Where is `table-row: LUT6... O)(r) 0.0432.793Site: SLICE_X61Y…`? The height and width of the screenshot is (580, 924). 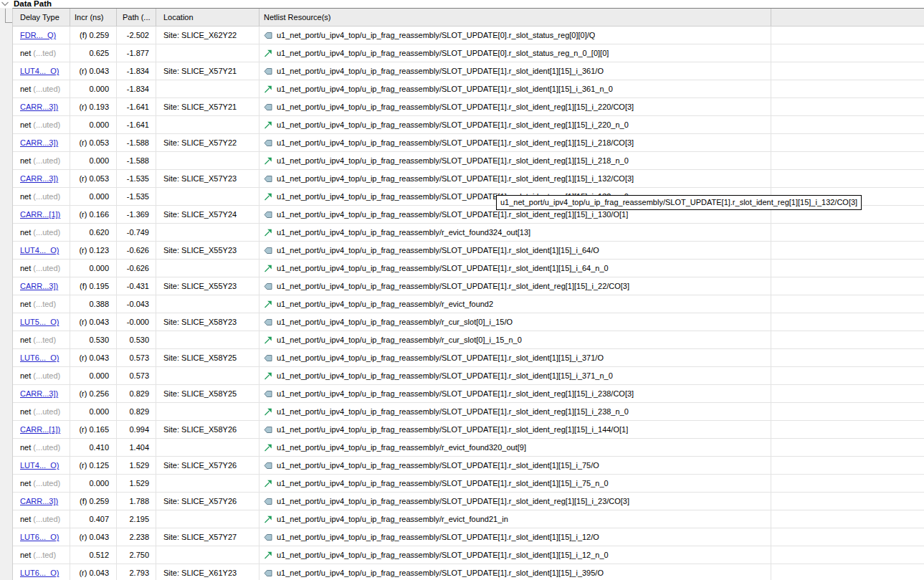 table-row: LUT6... O)(r) 0.0432.793Site: SLICE_X61Y… is located at coordinates (469, 572).